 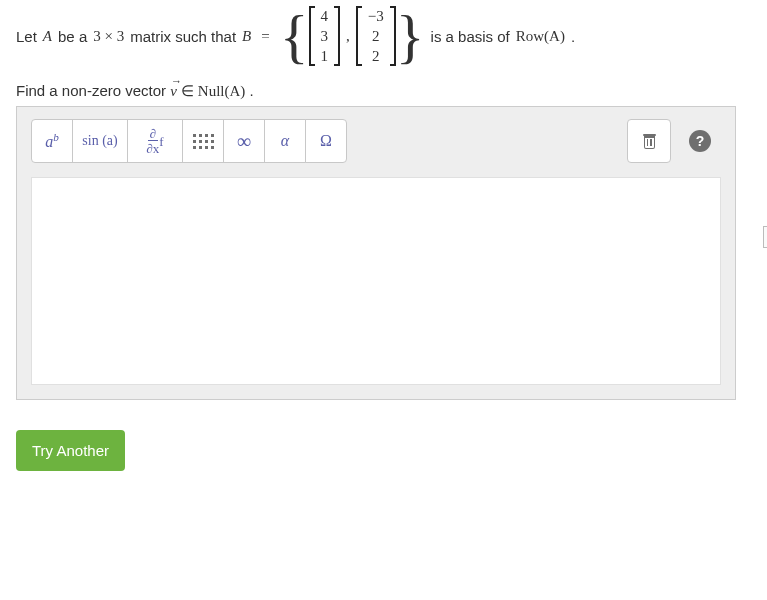 What do you see at coordinates (700, 141) in the screenshot?
I see `help-icon: ?` at bounding box center [700, 141].